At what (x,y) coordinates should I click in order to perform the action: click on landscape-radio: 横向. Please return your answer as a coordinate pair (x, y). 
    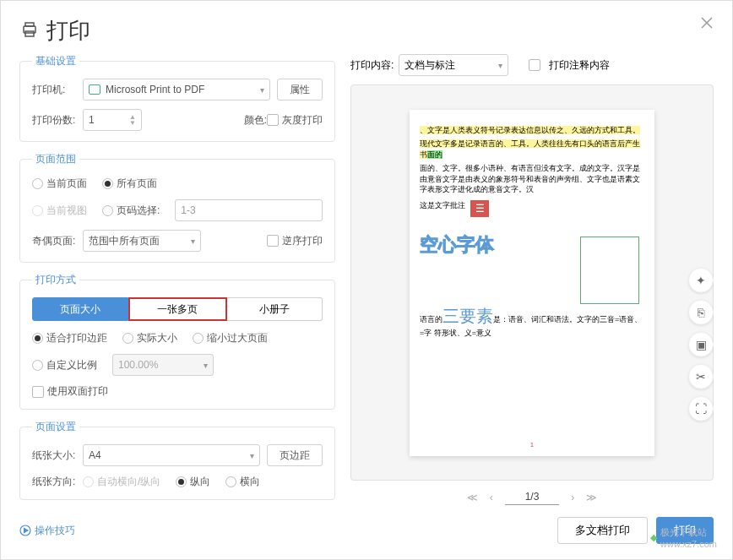
    Looking at the image, I should click on (243, 481).